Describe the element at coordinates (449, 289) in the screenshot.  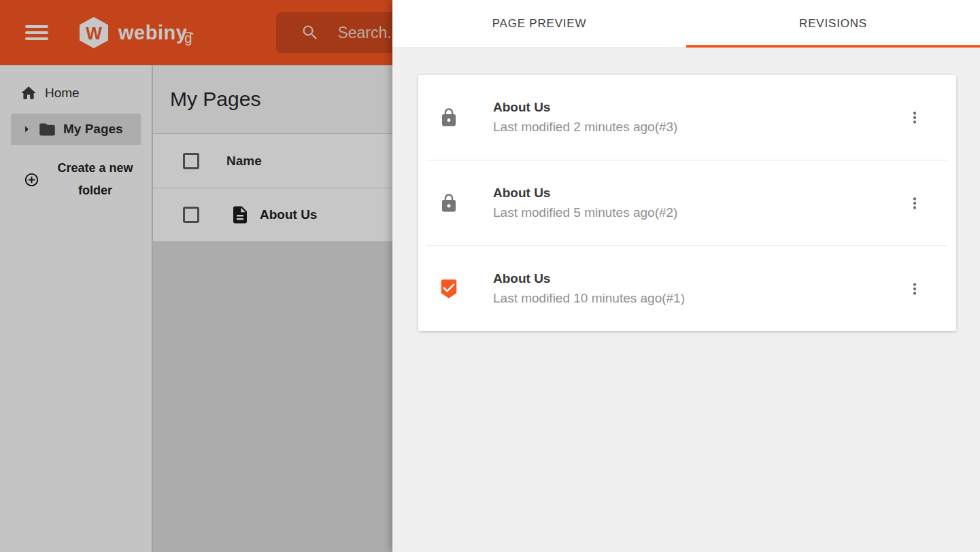
I see `published-check-icon` at that location.